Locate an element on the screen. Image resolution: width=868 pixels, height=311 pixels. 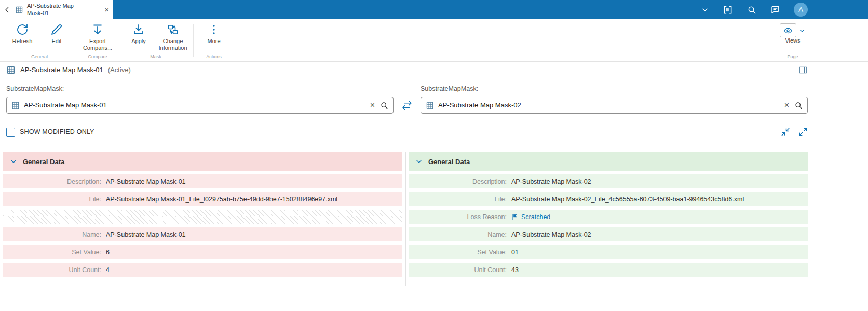
show-modified-only-toggle: SHOW MODIFIED ONLY is located at coordinates (50, 132).